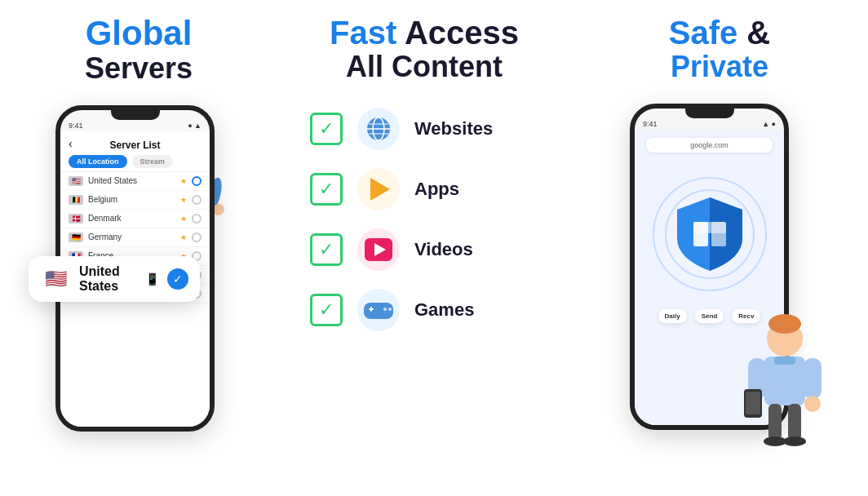 The image size is (868, 496). Describe the element at coordinates (55, 279) in the screenshot. I see `selected-flag-icon: 🇺🇸` at that location.